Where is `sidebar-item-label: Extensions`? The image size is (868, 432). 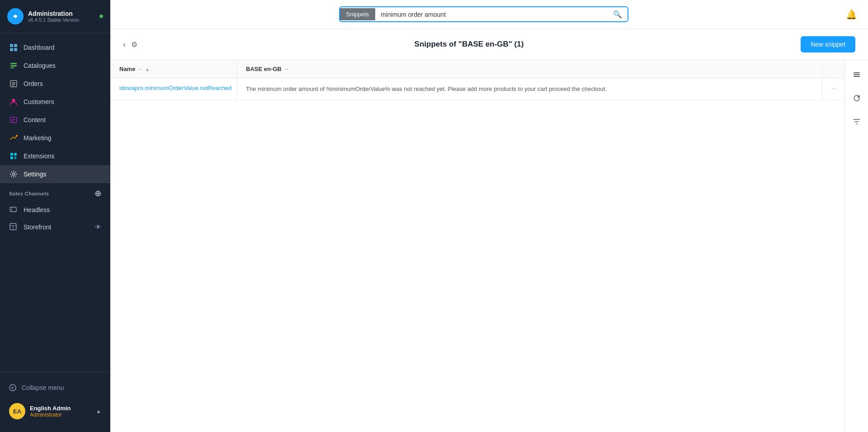
sidebar-item-label: Extensions is located at coordinates (39, 156).